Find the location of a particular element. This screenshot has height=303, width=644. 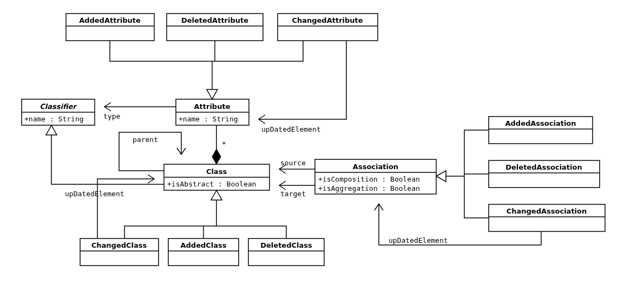

class-title: Attribute is located at coordinates (212, 106).